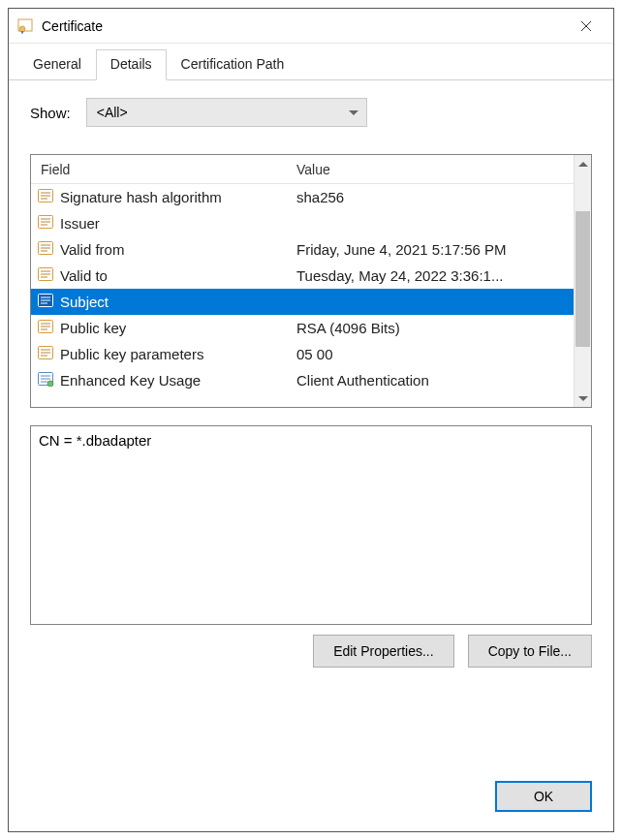  Describe the element at coordinates (311, 65) in the screenshot. I see `tabs: General Details Certification Path` at that location.